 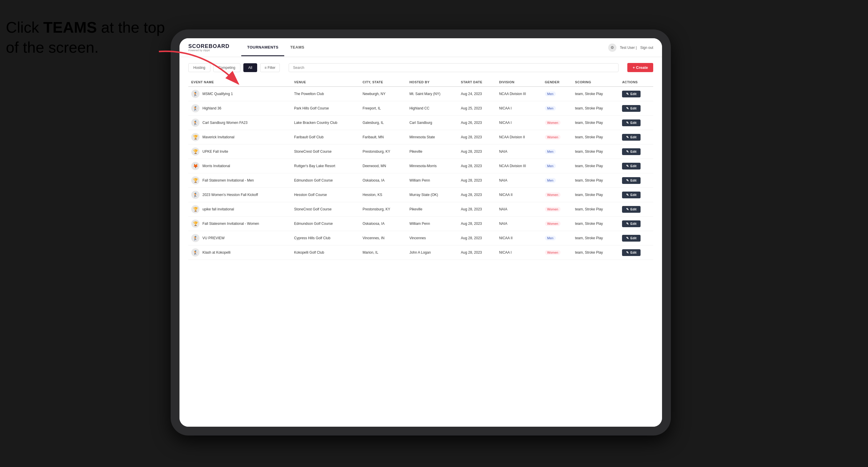 What do you see at coordinates (240, 224) in the screenshot?
I see `cell-event-name-9: 🏆 Fall Statesmen Invitational - Women` at bounding box center [240, 224].